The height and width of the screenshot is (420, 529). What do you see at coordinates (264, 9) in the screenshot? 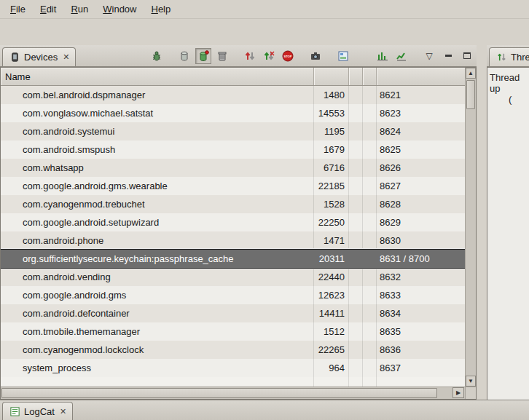
I see `menubar: File Edit Run Window Help` at bounding box center [264, 9].